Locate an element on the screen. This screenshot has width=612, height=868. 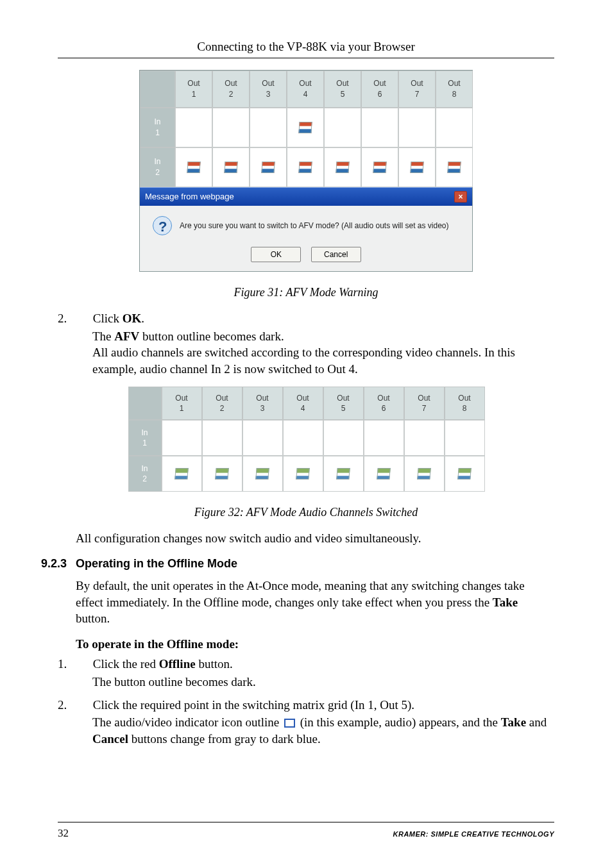
figure-31-caption: Figure 31: AFV Mode Warning is located at coordinates (306, 292).